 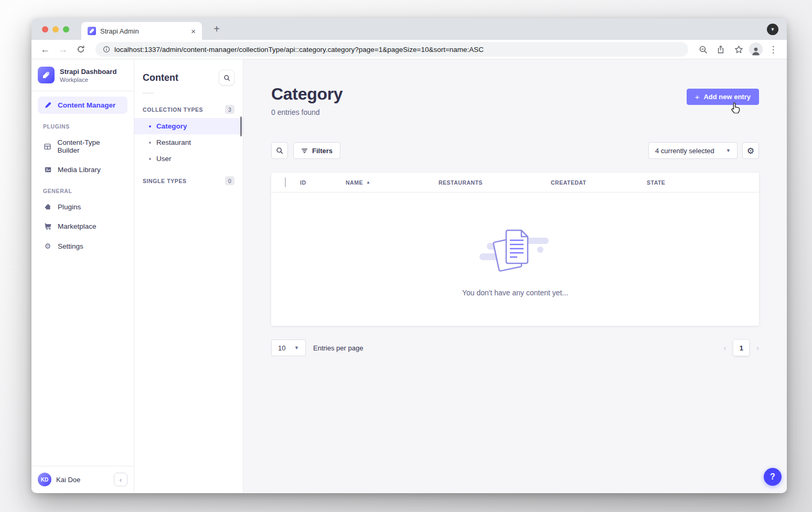 What do you see at coordinates (83, 227) in the screenshot?
I see `sidebar-item-marketplace: Marketplace` at bounding box center [83, 227].